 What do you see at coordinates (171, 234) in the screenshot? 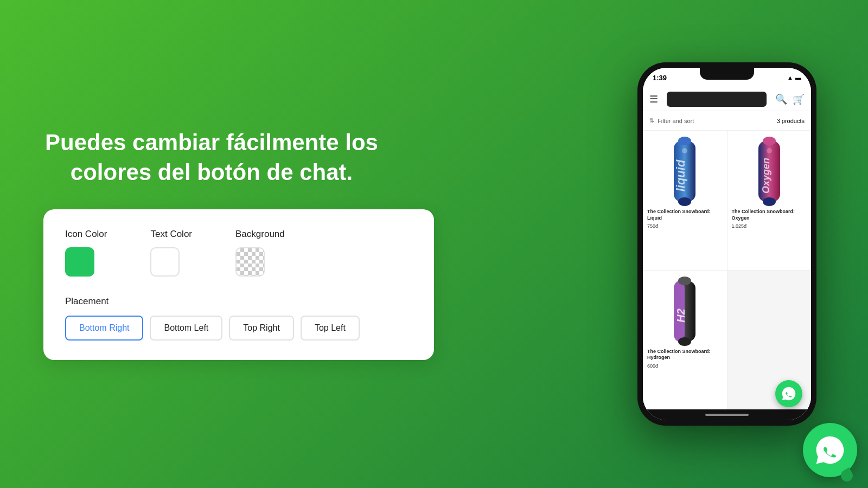
I see `text-color-label: Text Color` at bounding box center [171, 234].